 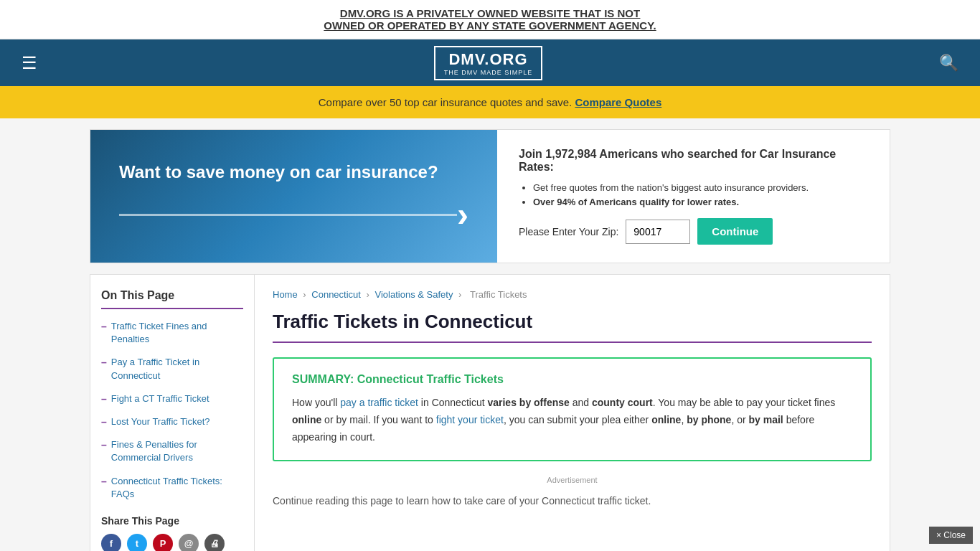 What do you see at coordinates (172, 488) in the screenshot?
I see `sidebar-item-faqs: – Connecticut Traffic Tickets: FAQs` at bounding box center [172, 488].